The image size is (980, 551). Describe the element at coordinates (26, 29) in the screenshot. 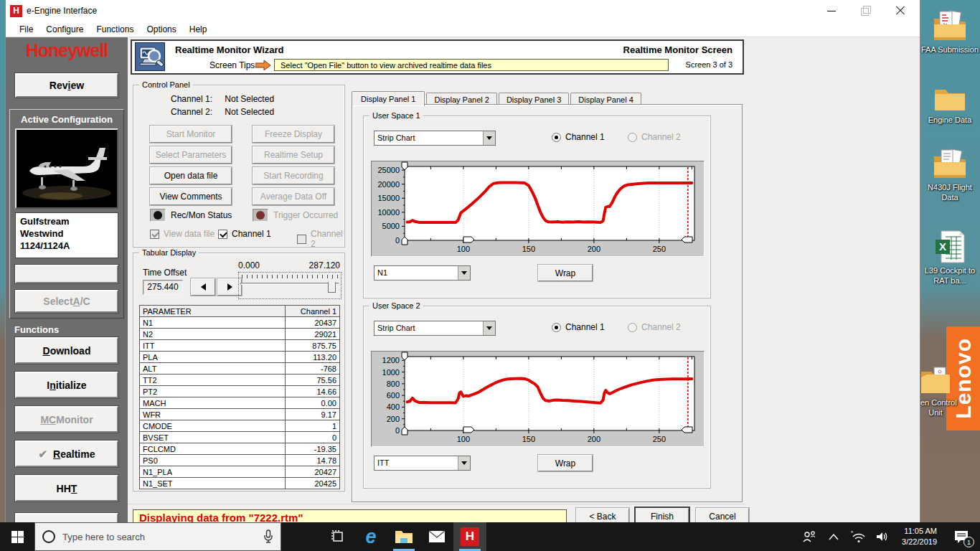

I see `menu-file: File` at that location.